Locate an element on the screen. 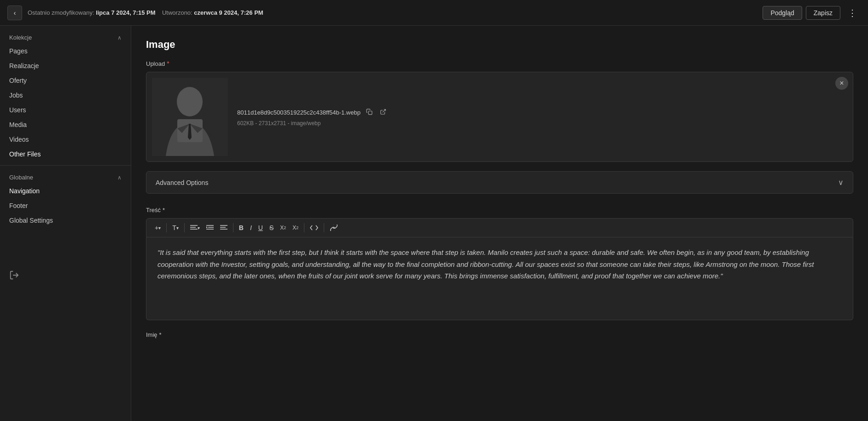 The width and height of the screenshot is (868, 421). toolbar-strikethrough-button: S is located at coordinates (272, 228).